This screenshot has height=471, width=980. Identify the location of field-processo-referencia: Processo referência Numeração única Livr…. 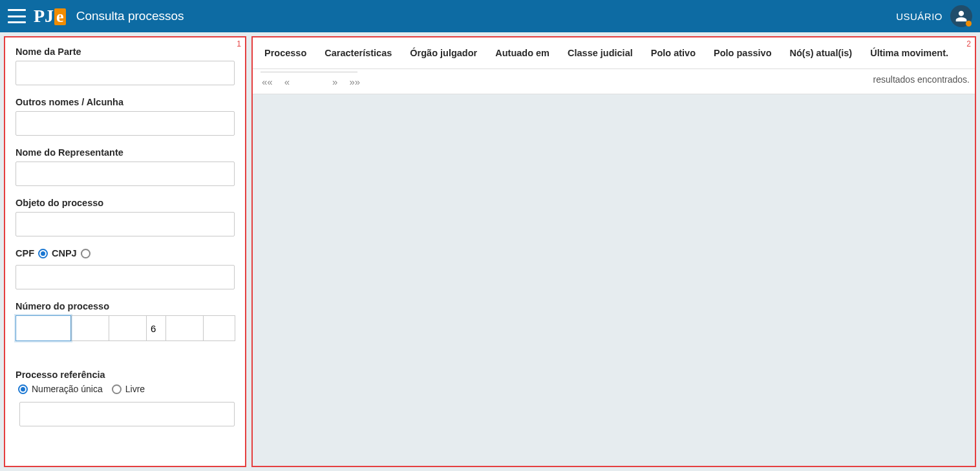
(125, 398).